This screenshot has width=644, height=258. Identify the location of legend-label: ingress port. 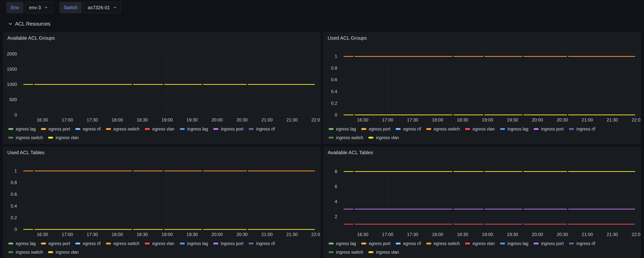
(232, 129).